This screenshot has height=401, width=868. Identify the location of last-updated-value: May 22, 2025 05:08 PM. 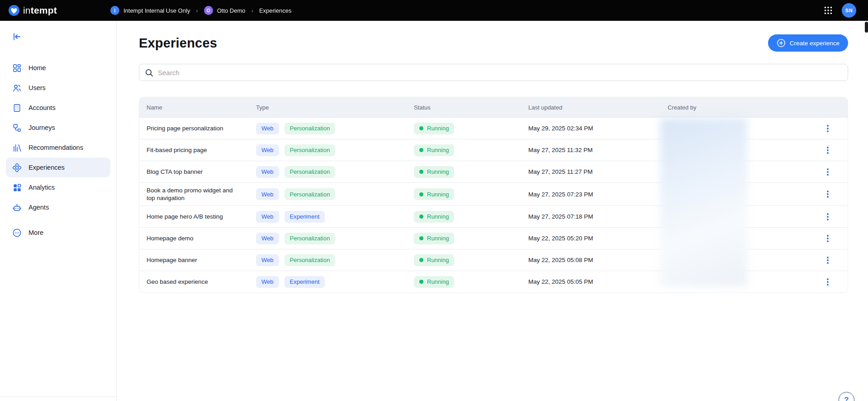
(561, 260).